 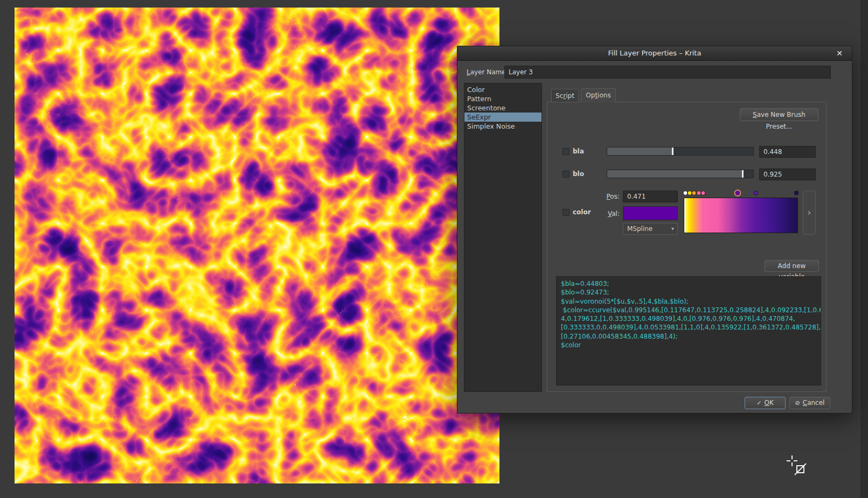 What do you see at coordinates (668, 72) in the screenshot?
I see `layer-name-input` at bounding box center [668, 72].